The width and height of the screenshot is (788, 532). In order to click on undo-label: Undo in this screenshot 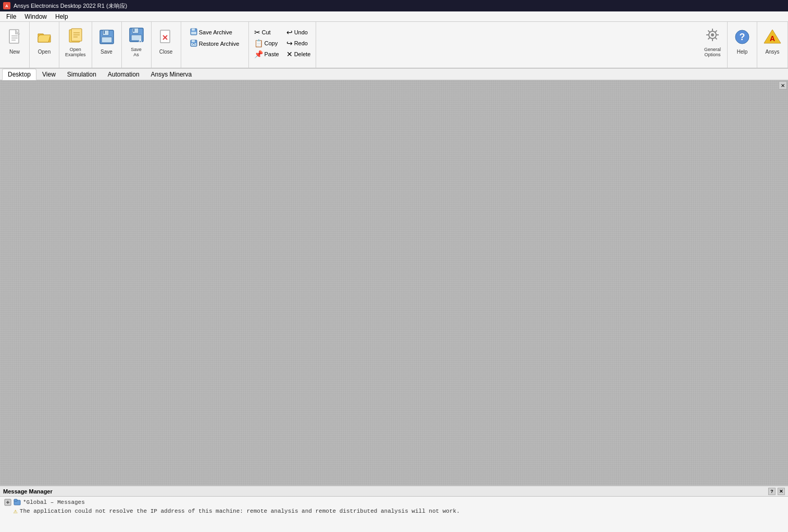, I will do `click(301, 32)`.